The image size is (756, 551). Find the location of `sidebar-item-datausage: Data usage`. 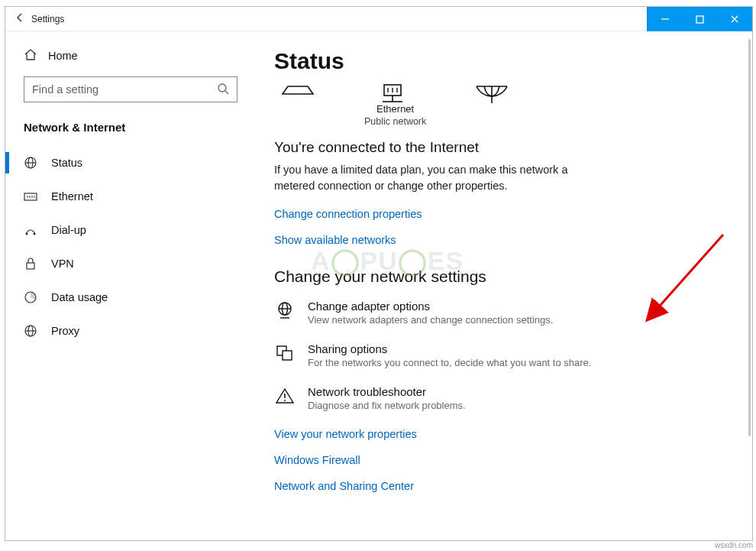

sidebar-item-datausage: Data usage is located at coordinates (132, 297).